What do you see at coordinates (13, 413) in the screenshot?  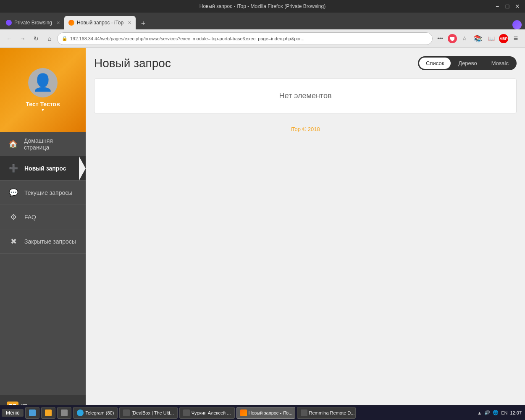 I see `taskbar-start-button: Меню` at bounding box center [13, 413].